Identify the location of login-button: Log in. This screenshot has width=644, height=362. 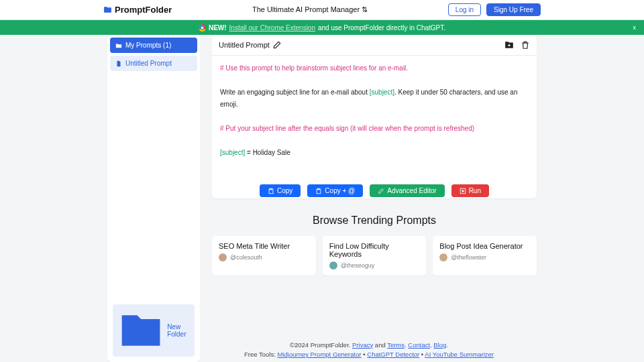
(464, 9).